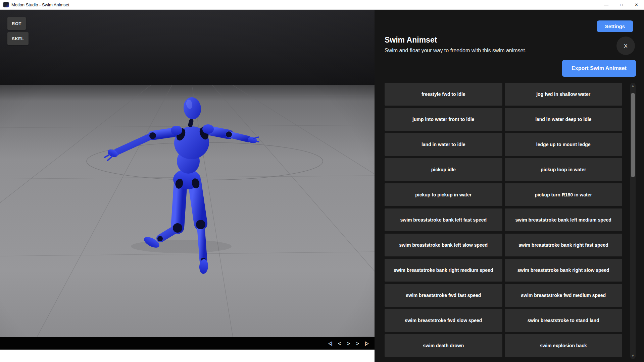  What do you see at coordinates (6, 5) in the screenshot?
I see `app-icon` at bounding box center [6, 5].